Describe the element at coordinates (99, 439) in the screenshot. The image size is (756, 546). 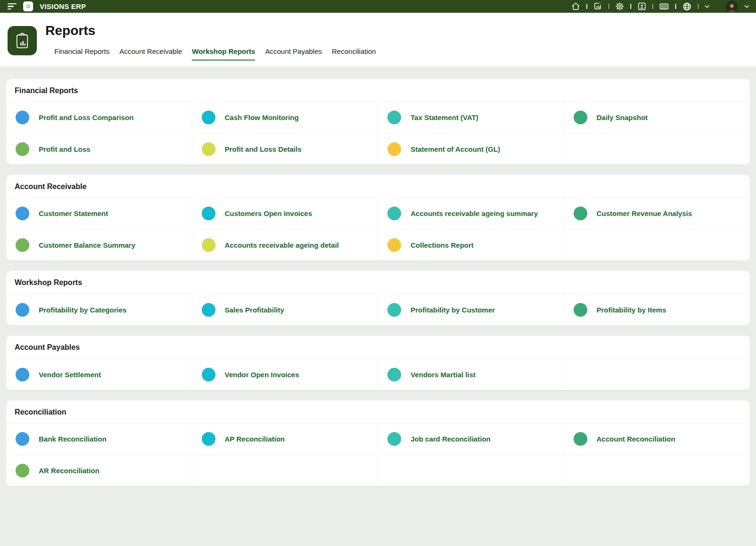
I see `report-link: Bank Reconciliation` at that location.